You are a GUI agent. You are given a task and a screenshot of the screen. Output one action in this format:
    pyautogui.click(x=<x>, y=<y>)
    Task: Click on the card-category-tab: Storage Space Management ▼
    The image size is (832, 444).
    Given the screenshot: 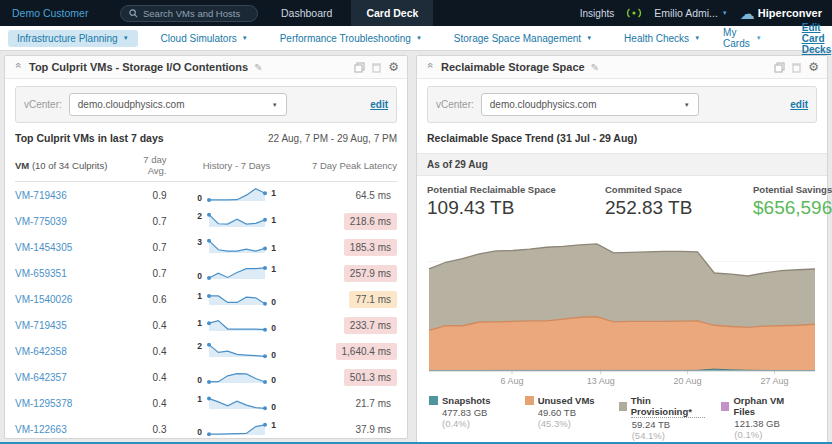 What is the action you would take?
    pyautogui.click(x=523, y=38)
    